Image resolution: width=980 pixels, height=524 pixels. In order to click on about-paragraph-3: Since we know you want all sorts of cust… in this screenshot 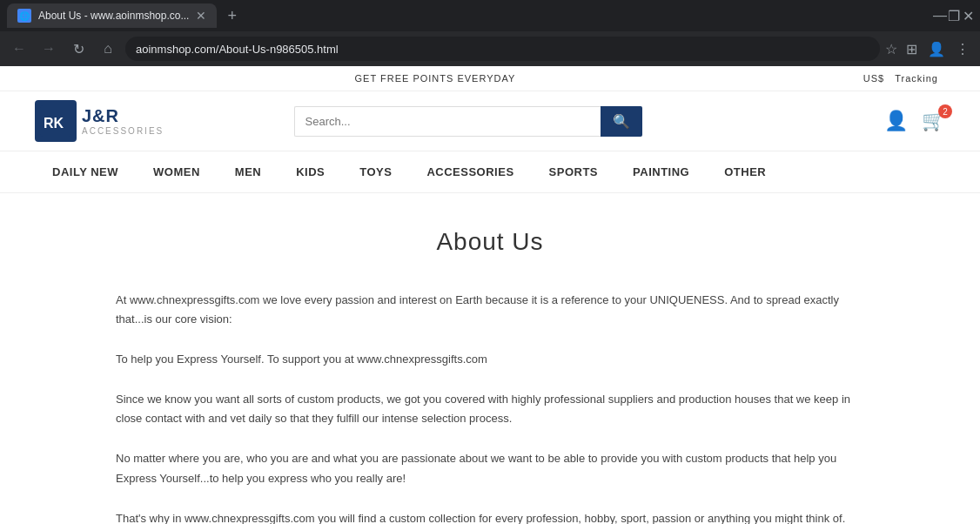, I will do `click(490, 409)`.